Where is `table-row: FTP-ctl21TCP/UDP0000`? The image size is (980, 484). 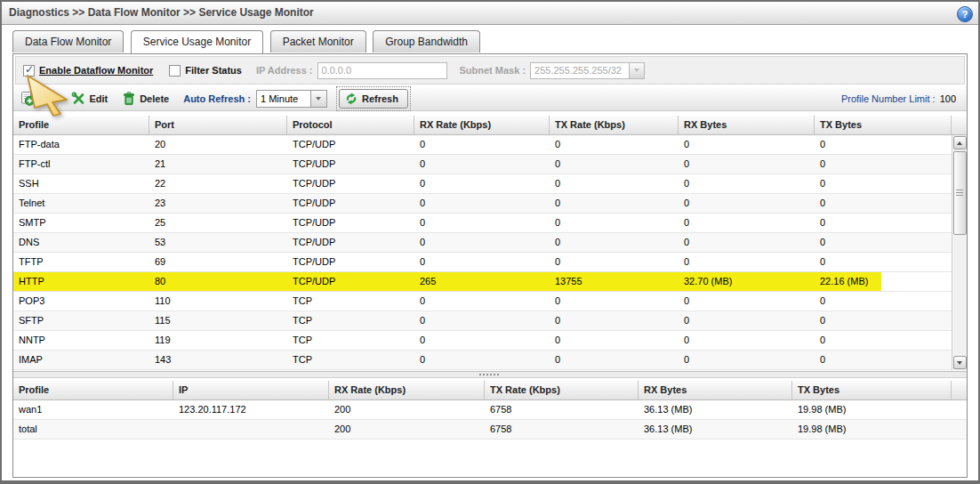 table-row: FTP-ctl21TCP/UDP0000 is located at coordinates (490, 165).